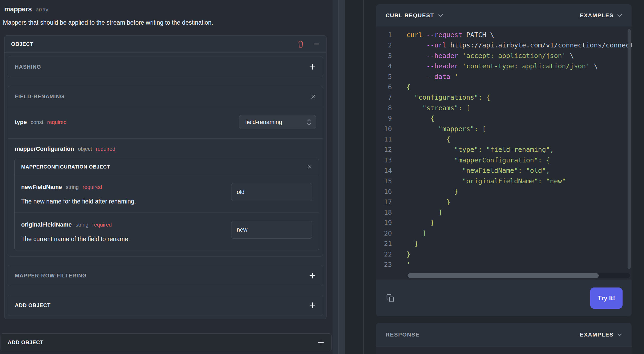  What do you see at coordinates (126, 239) in the screenshot?
I see `field-description: The current name of the field to rename.` at bounding box center [126, 239].